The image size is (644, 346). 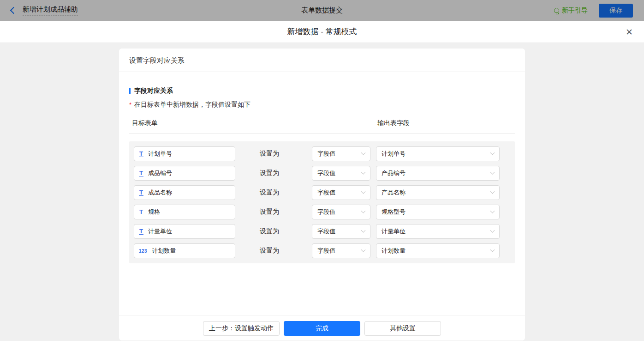 What do you see at coordinates (322, 10) in the screenshot?
I see `page-title: 表单数据提交` at bounding box center [322, 10].